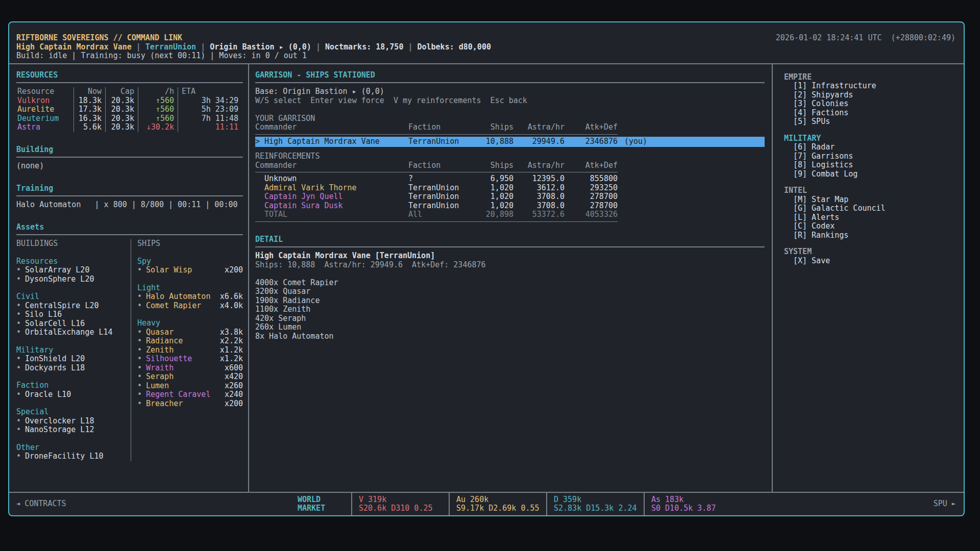 This screenshot has width=980, height=551. Describe the element at coordinates (510, 157) in the screenshot. I see `reinforcements-title: REINFORCEMENTS` at that location.